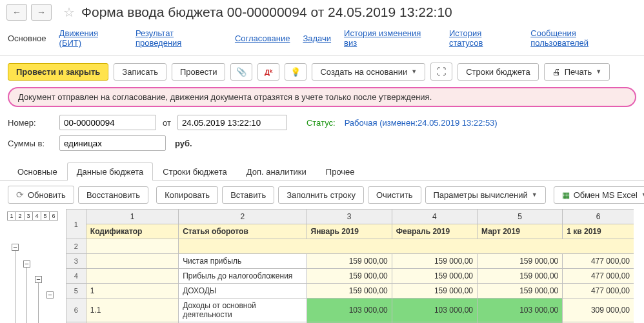 This screenshot has height=323, width=644. What do you see at coordinates (17, 12) in the screenshot?
I see `nav-back-button: ←` at bounding box center [17, 12].